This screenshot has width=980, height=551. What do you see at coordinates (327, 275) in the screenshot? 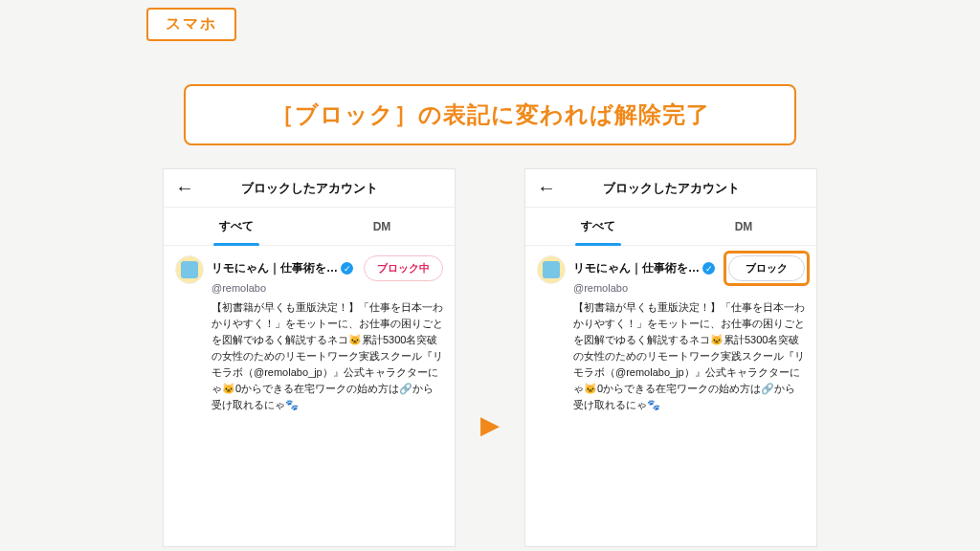
I see `account-main: リモにゃん｜仕事術を… ✓ ブロック中 @remolabo` at bounding box center [327, 275].